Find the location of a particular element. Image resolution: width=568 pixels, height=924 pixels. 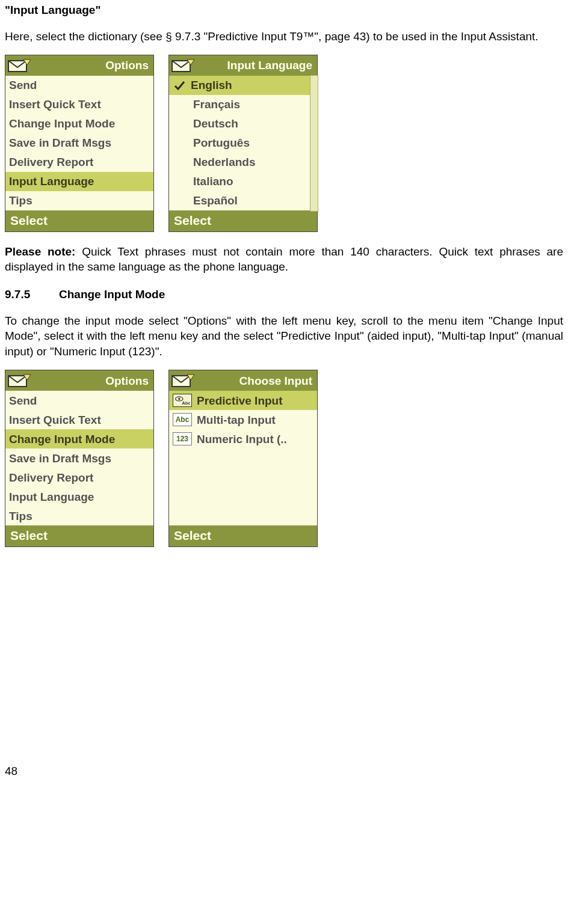

input-mode-icon: 123 is located at coordinates (182, 439).